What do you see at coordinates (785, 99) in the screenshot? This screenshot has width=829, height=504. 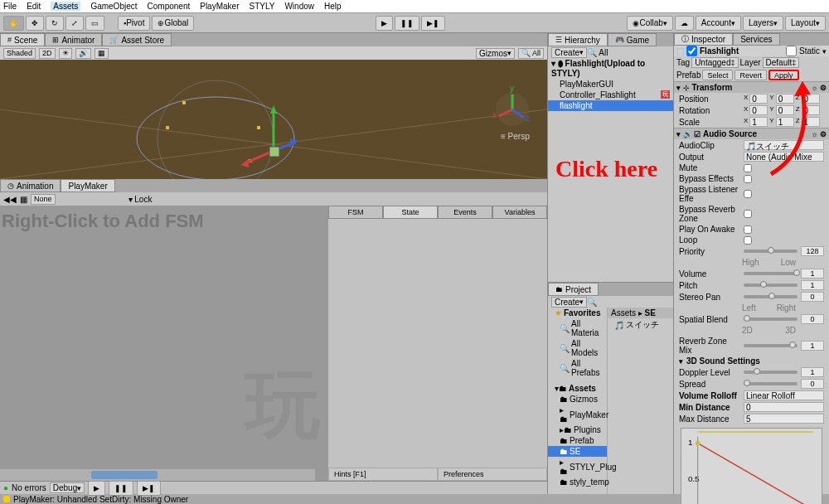 I see `pos-y: 0` at bounding box center [785, 99].